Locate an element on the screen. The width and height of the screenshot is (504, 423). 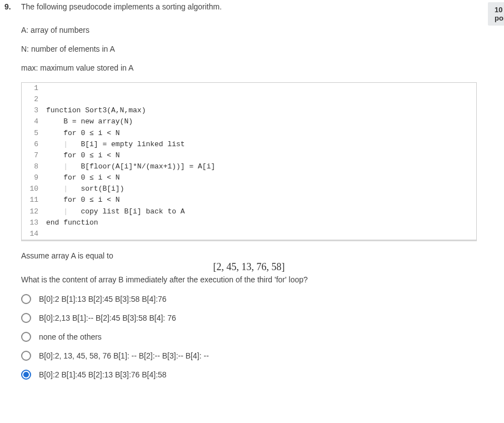
question-stem: The following pseudocode implements a so… is located at coordinates (249, 37).